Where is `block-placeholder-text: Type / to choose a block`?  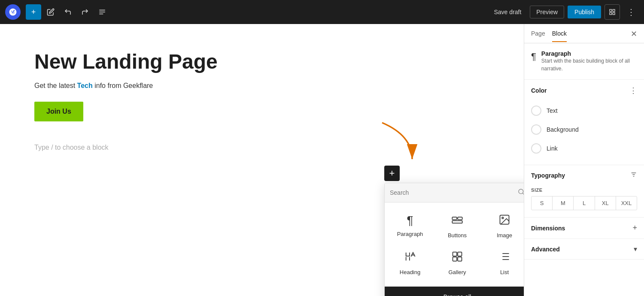
block-placeholder-text: Type / to choose a block is located at coordinates (262, 148).